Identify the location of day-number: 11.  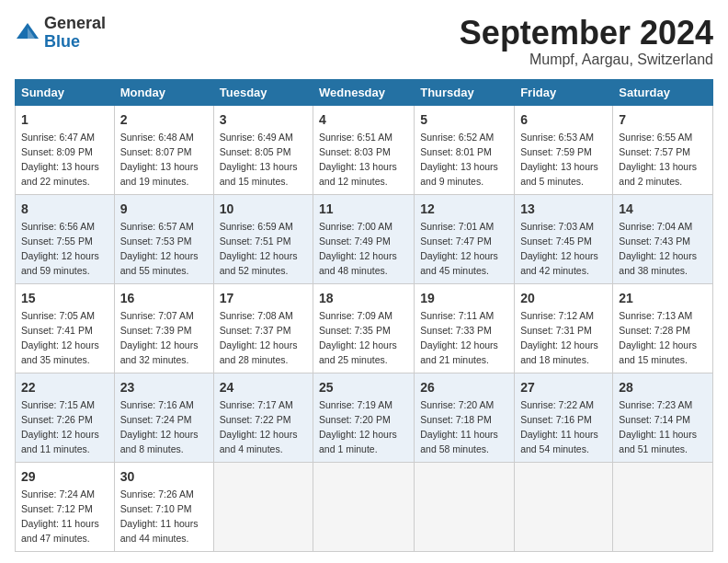
(364, 209).